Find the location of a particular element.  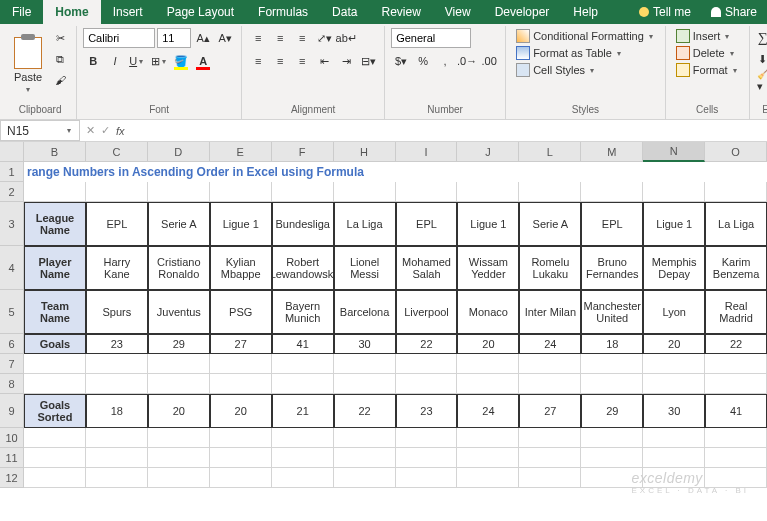

column-header: O is located at coordinates (736, 152).